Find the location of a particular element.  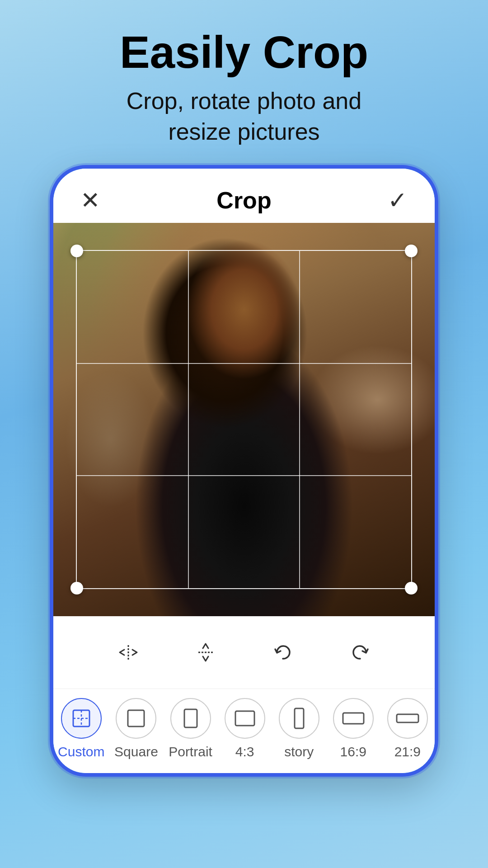

aspect-4-3-label: 4:3 is located at coordinates (245, 752).